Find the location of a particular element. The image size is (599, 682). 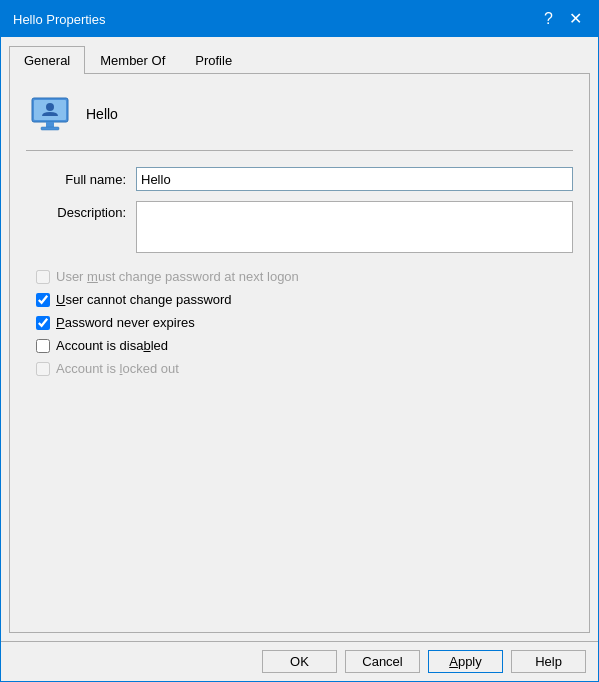

full-name-input is located at coordinates (354, 179).